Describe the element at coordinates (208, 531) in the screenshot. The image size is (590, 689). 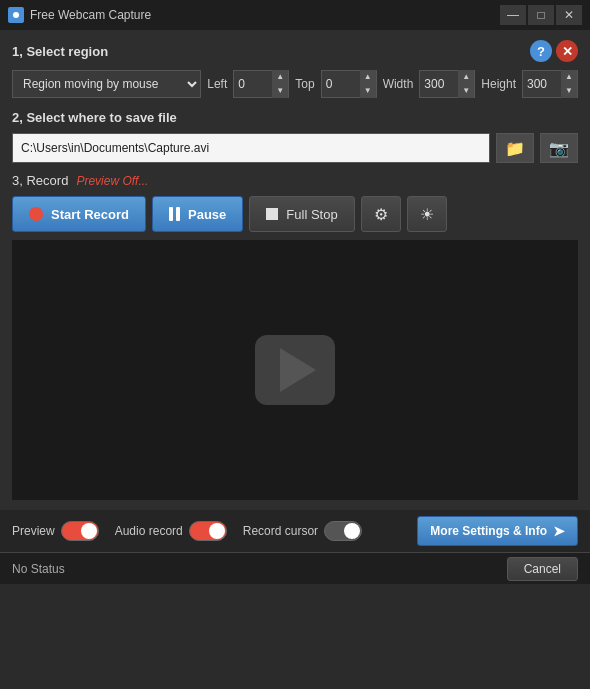
I see `audio-toggle` at that location.